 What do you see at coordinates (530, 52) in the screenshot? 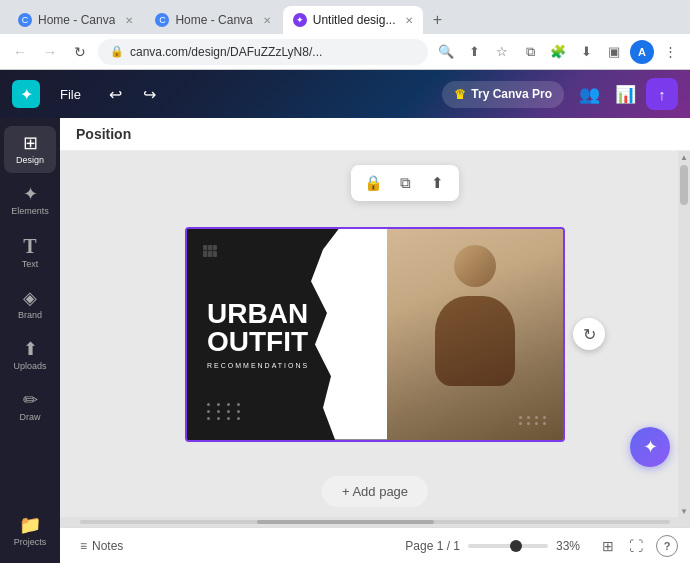
I see `extensions-icon: ⧉` at bounding box center [530, 52].